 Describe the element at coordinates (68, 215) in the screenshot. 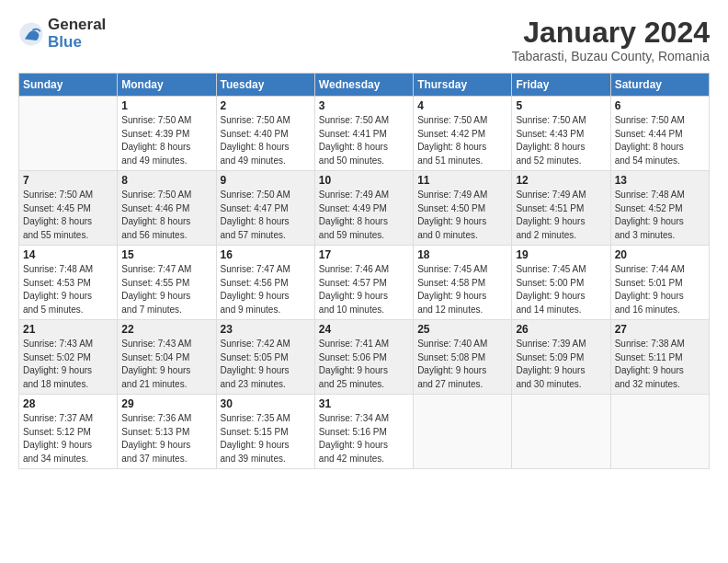

I see `day-info: Sunrise: 7:50 AMSunset: 4:45 PMDaylight:…` at that location.